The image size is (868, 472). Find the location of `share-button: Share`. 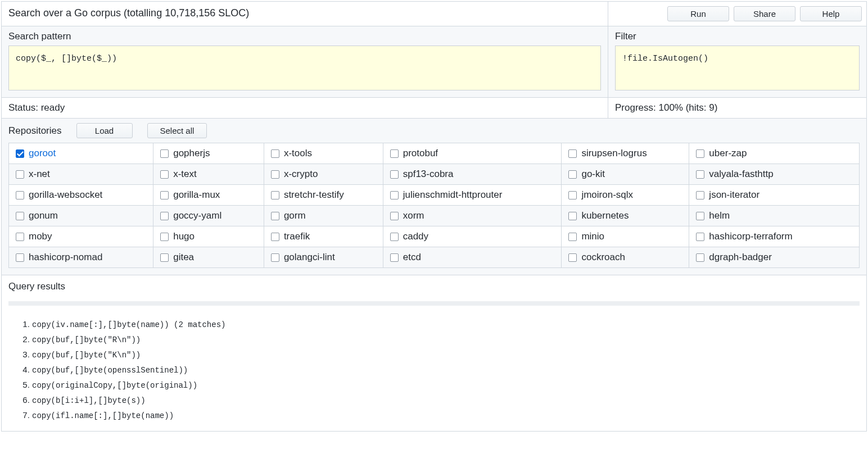

share-button: Share is located at coordinates (765, 13).